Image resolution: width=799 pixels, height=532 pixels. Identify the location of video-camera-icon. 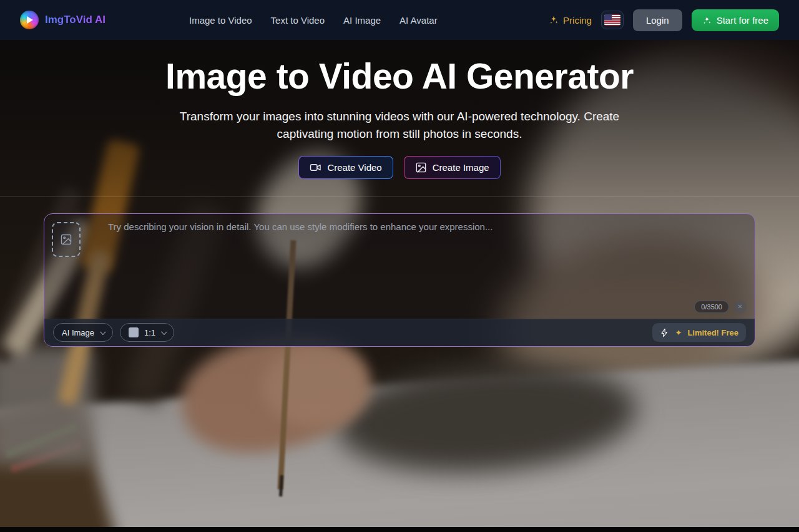
(316, 167).